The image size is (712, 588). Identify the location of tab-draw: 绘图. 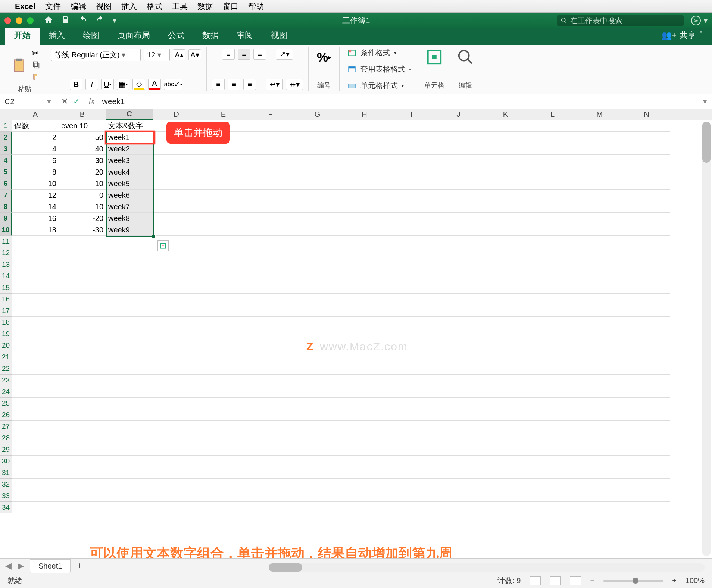
(91, 35).